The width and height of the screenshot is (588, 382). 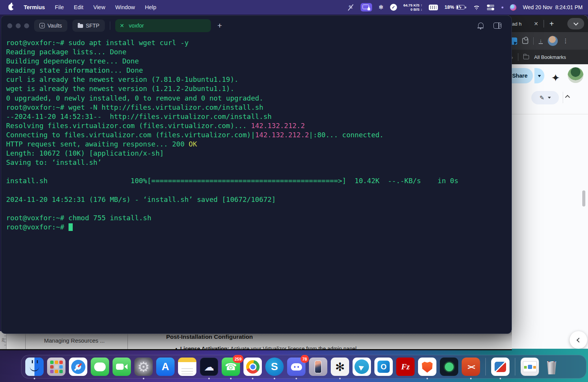 What do you see at coordinates (567, 97) in the screenshot?
I see `collapse-toolbar-button` at bounding box center [567, 97].